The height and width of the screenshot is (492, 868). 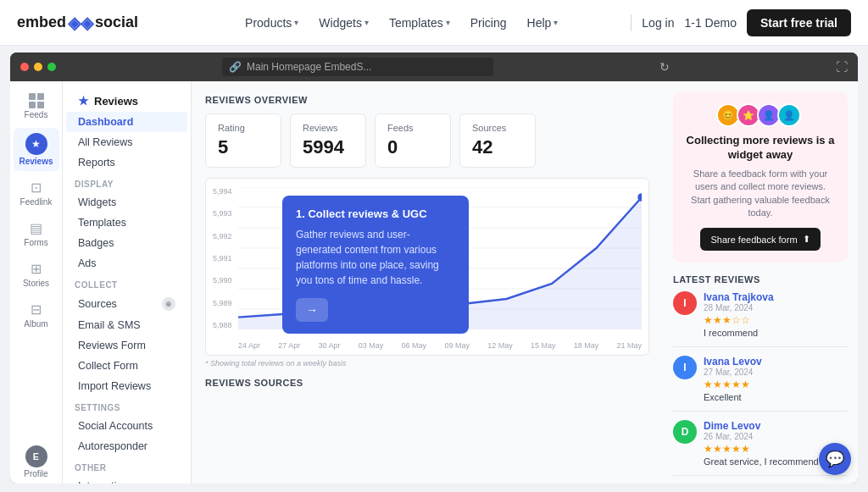 I want to click on sources-value: 42, so click(x=498, y=147).